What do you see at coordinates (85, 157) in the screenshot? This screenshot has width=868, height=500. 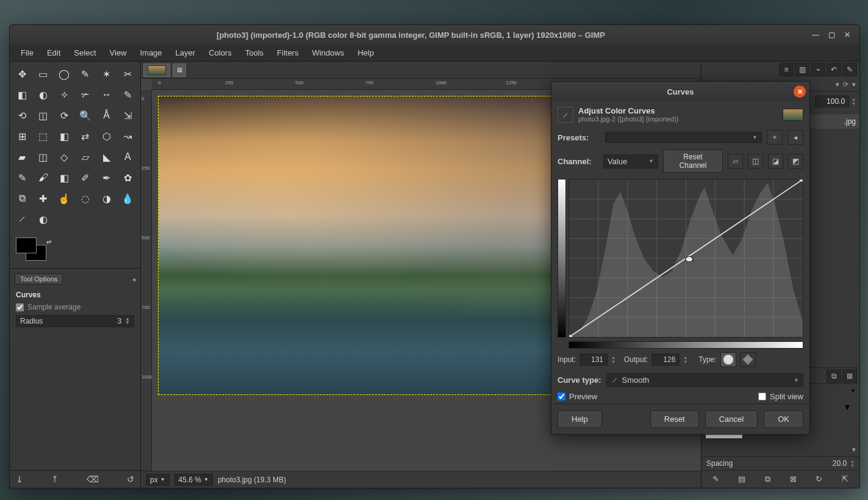 I see `3d-transform-icon: ▱` at bounding box center [85, 157].